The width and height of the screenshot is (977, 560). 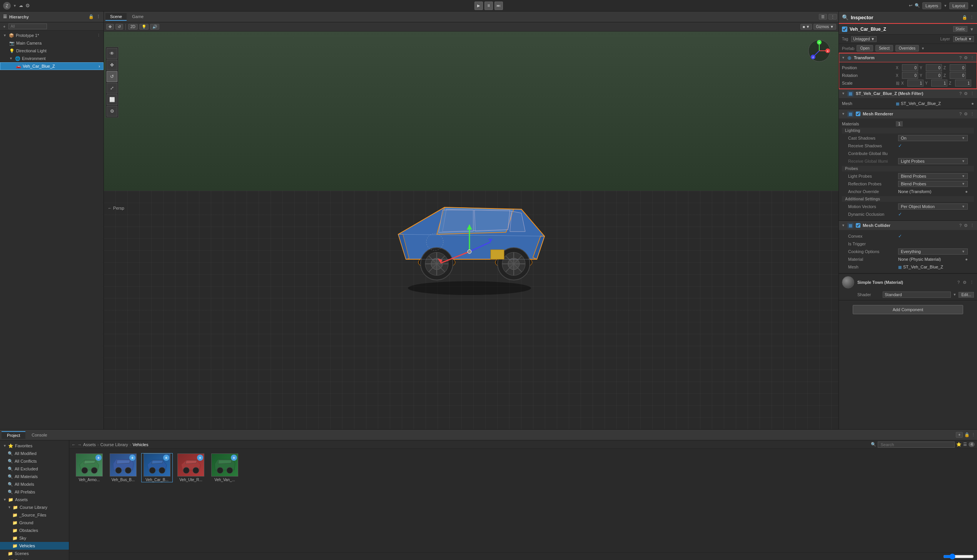 I want to click on asset-size-slider, so click(x=959, y=557).